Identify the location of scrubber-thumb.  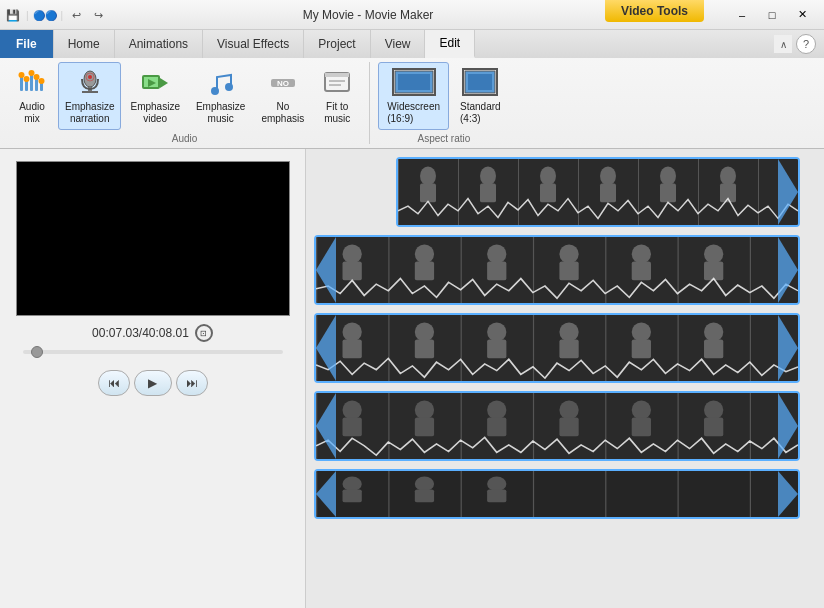
(37, 352).